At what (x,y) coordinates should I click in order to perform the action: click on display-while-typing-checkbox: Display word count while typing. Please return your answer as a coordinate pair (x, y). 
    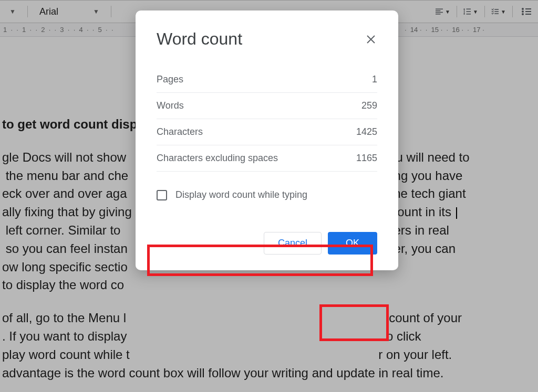
    Looking at the image, I should click on (267, 195).